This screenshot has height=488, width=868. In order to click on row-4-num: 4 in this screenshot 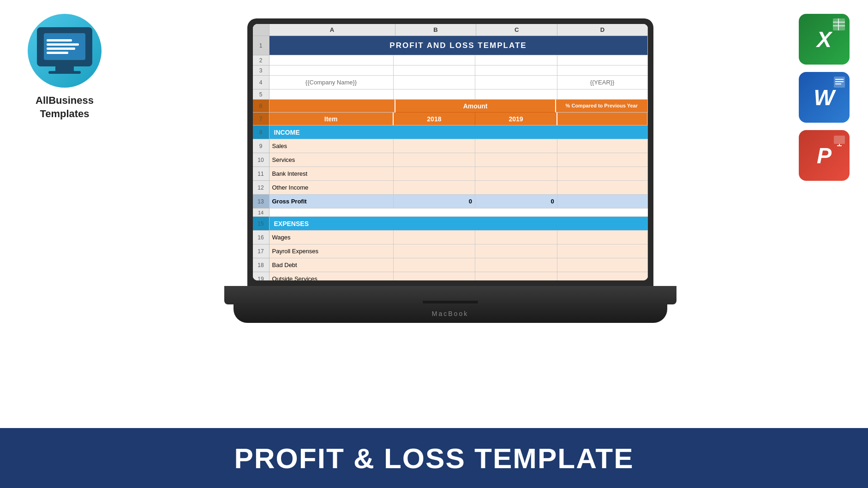, I will do `click(261, 83)`.